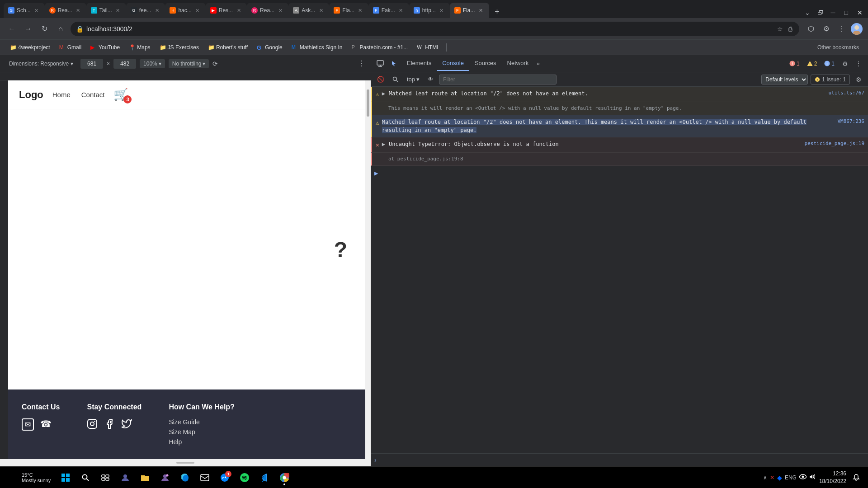 The height and width of the screenshot is (488, 868). Describe the element at coordinates (807, 13) in the screenshot. I see `tab-overflow-chevron: ⌄` at that location.